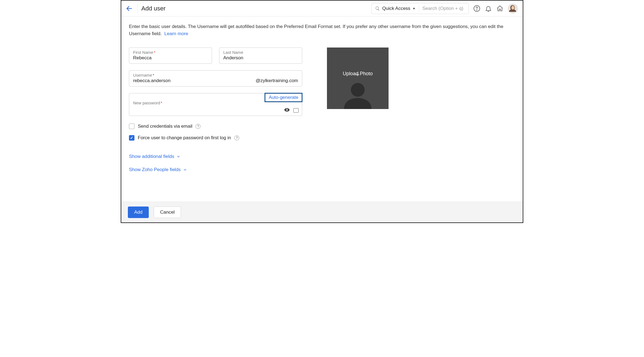 This screenshot has height=357, width=644. What do you see at coordinates (216, 108) in the screenshot?
I see `password-input` at bounding box center [216, 108].